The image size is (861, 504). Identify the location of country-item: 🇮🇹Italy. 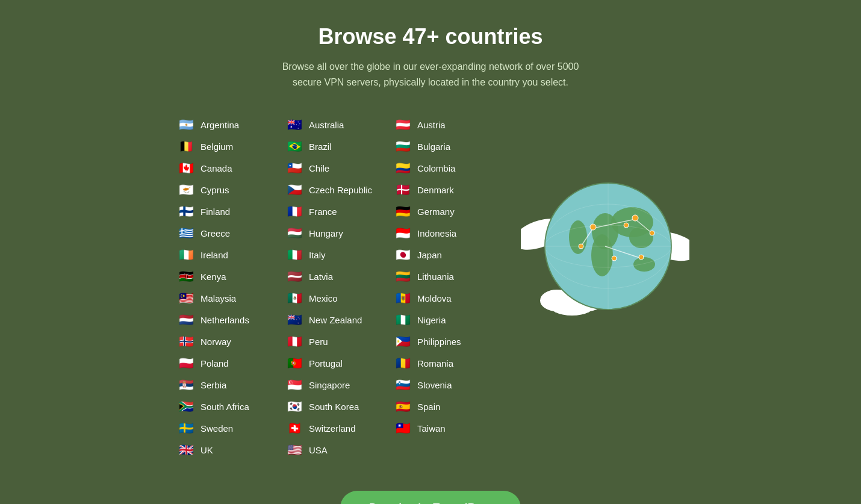
(334, 255).